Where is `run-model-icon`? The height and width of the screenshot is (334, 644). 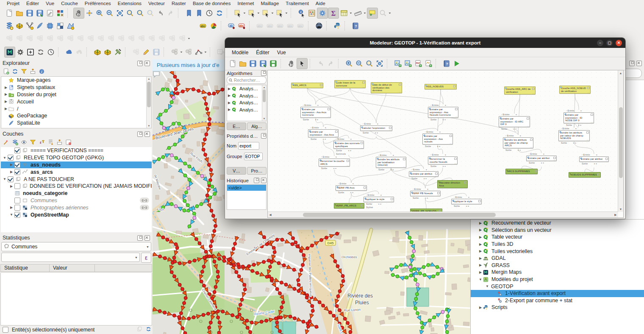 run-model-icon is located at coordinates (457, 64).